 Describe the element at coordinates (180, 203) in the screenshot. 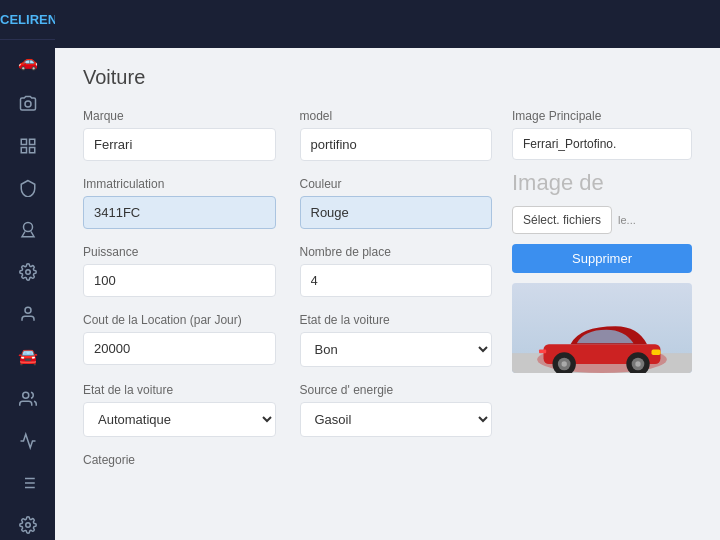

I see `immatriculation-group: Immatriculation` at that location.